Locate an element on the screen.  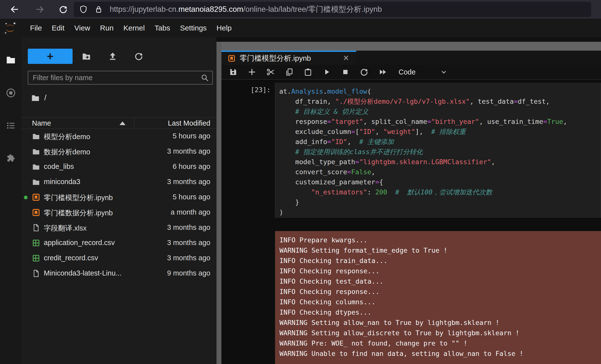
upload-icon is located at coordinates (113, 56).